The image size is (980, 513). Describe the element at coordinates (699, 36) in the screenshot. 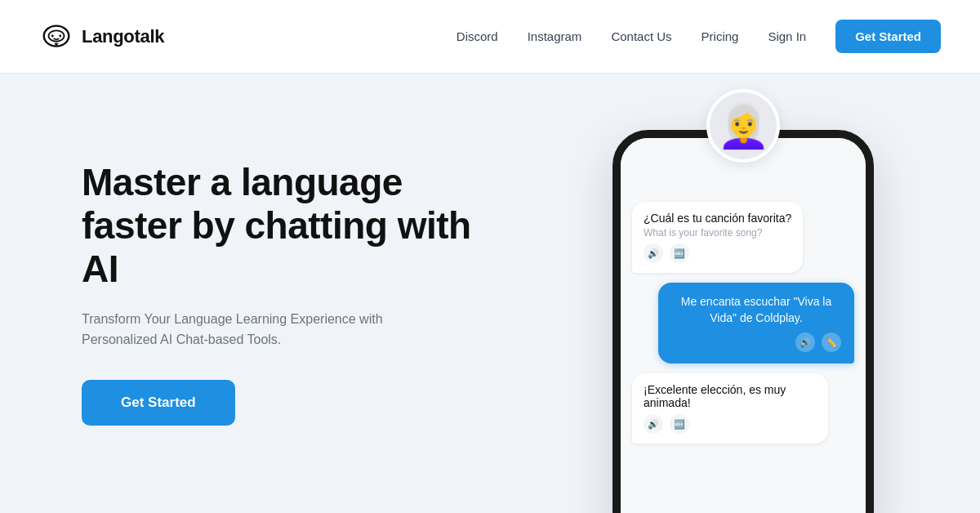

I see `nav-links: Discord Instagram Contact Us Pricing Sig…` at that location.